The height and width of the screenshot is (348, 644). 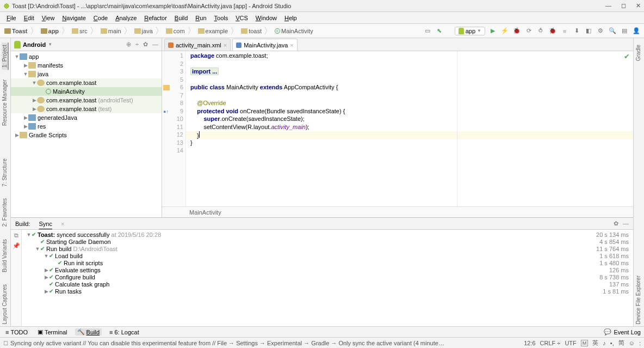 I want to click on tree-item: ▼java, so click(x=86, y=74).